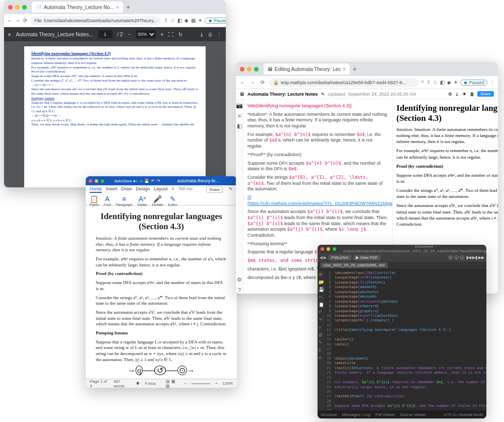 This screenshot has height=422, width=504. I want to click on tool-icon: α, so click(322, 358).